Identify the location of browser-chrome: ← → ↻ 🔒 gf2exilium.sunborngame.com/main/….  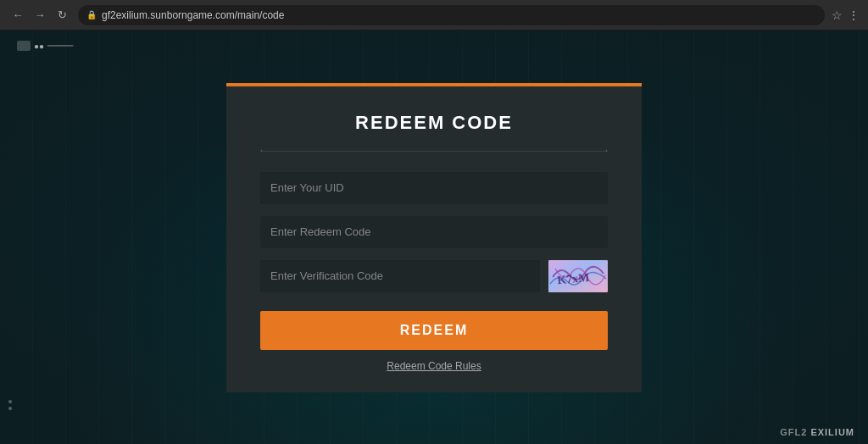
(434, 15).